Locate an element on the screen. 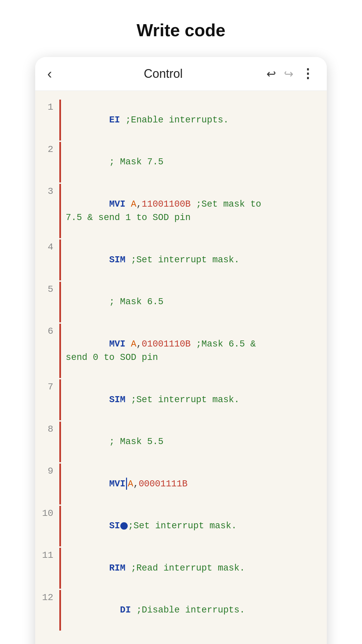 The width and height of the screenshot is (362, 644). code-line-11: 11 RIM ;Read interrupt mask. is located at coordinates (181, 568).